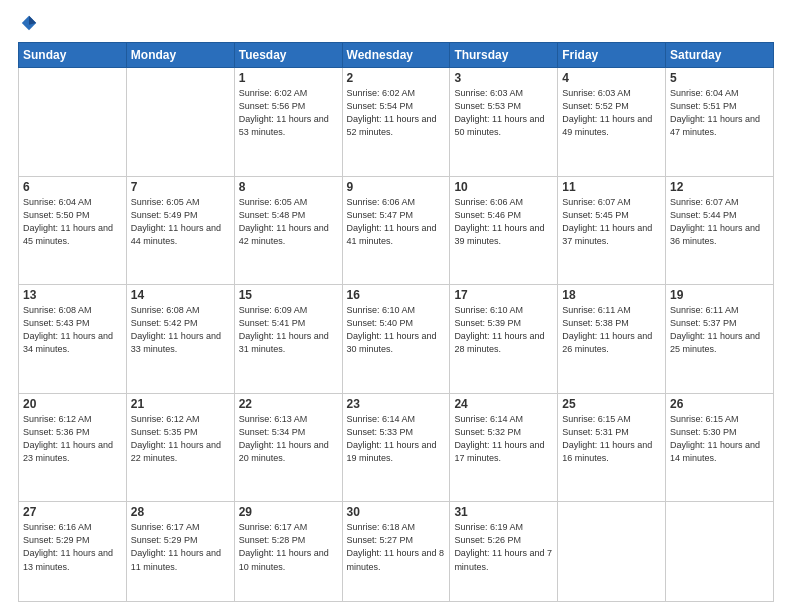 The height and width of the screenshot is (612, 792). Describe the element at coordinates (720, 448) in the screenshot. I see `calendar-cell: 26Sunrise: 6:15 AM Sunset: 5:30 PM Dayli…` at that location.